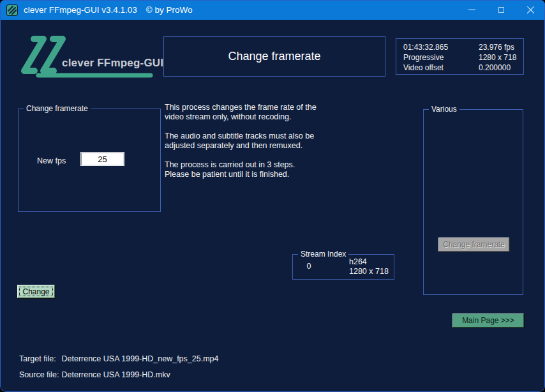  Describe the element at coordinates (501, 10) in the screenshot. I see `maximize-button` at that location.